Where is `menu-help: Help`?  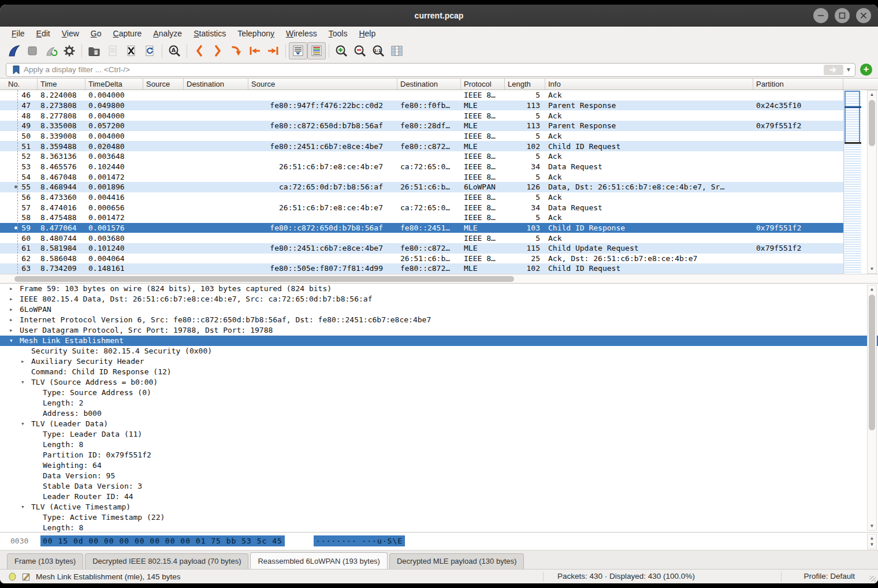 menu-help: Help is located at coordinates (367, 34).